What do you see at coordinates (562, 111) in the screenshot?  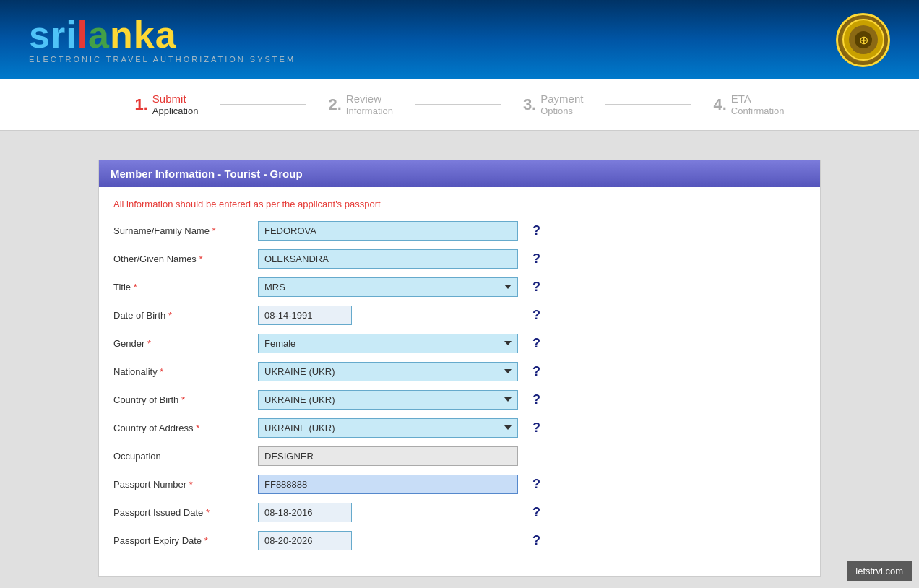 I see `step-3-sub: Options` at bounding box center [562, 111].